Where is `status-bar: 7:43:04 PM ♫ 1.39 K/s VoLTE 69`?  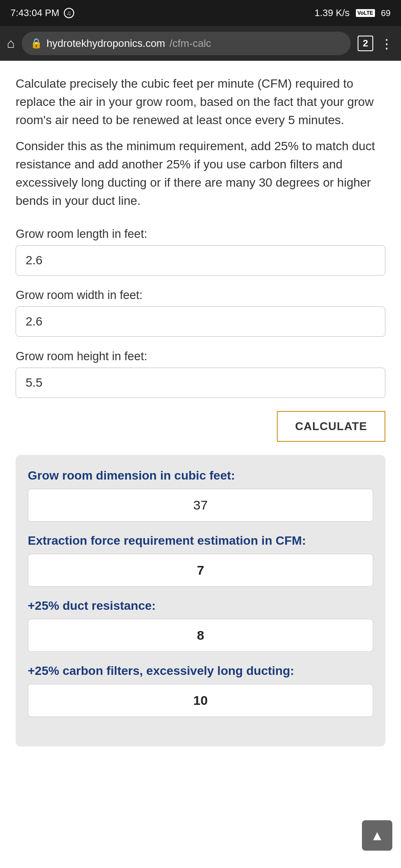
status-bar: 7:43:04 PM ♫ 1.39 K/s VoLTE 69 is located at coordinates (200, 13).